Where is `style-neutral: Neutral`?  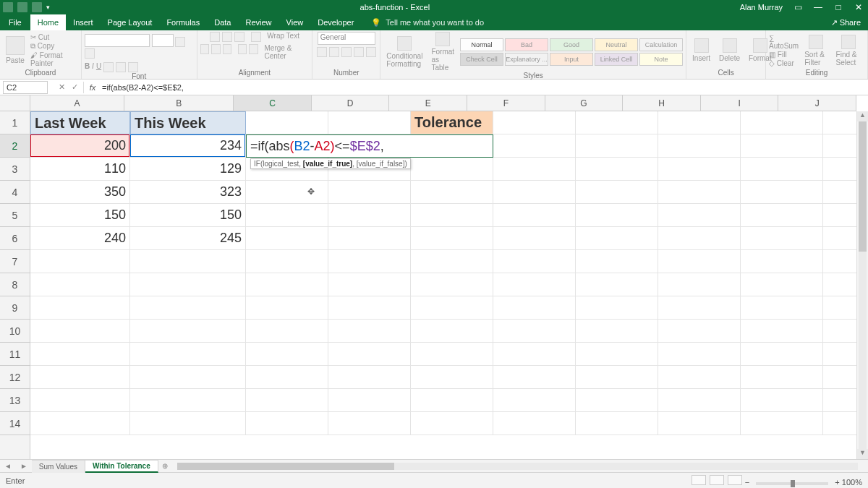 style-neutral: Neutral is located at coordinates (616, 45).